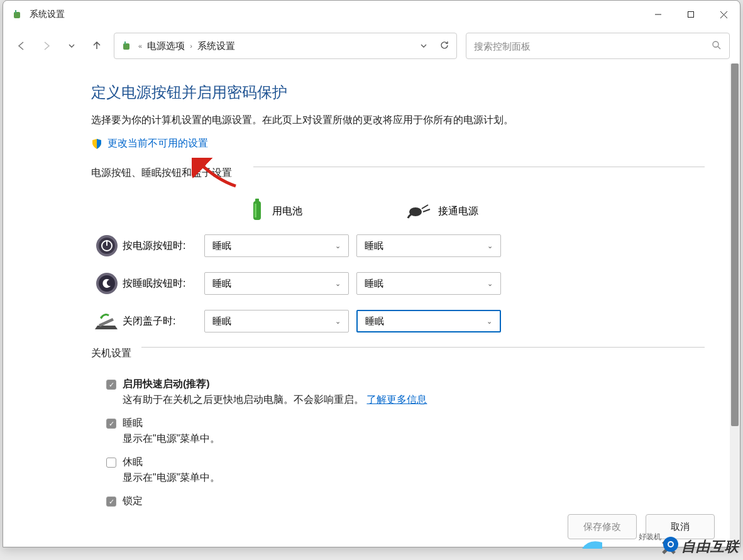 Image resolution: width=743 pixels, height=560 pixels. What do you see at coordinates (397, 400) in the screenshot?
I see `learn-more-link: 了解更多信息` at bounding box center [397, 400].